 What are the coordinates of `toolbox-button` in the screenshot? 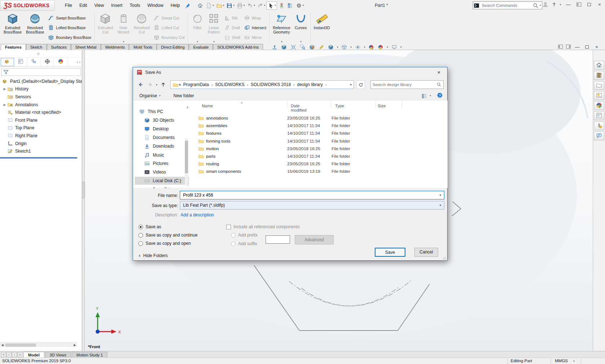 It's located at (599, 126).